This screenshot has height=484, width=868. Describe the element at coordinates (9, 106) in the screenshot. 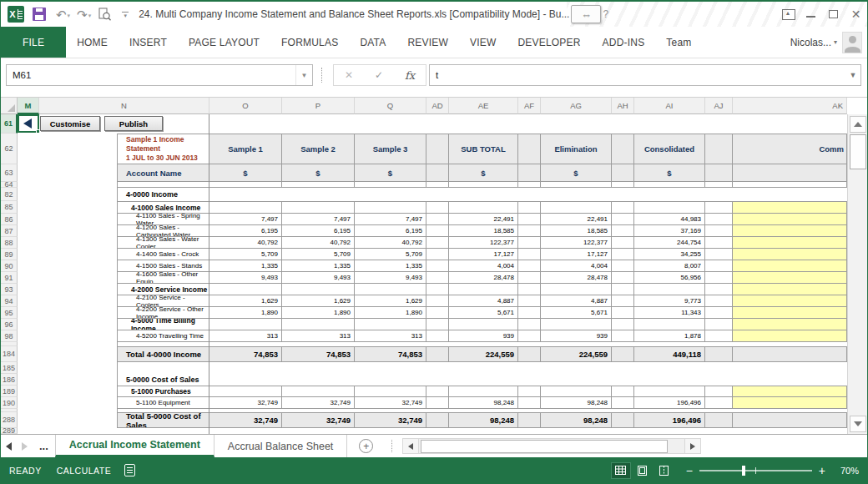

I see `select-all-corner` at that location.